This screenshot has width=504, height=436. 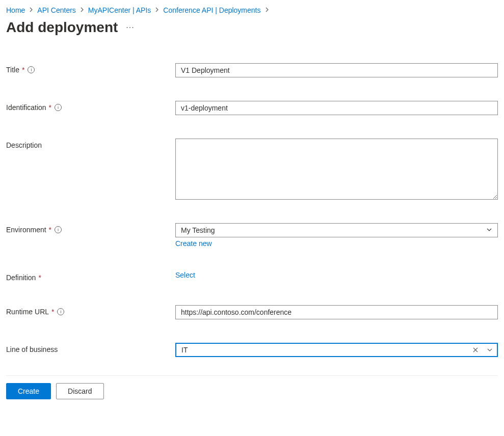 I want to click on combobox-value: IT, so click(x=325, y=350).